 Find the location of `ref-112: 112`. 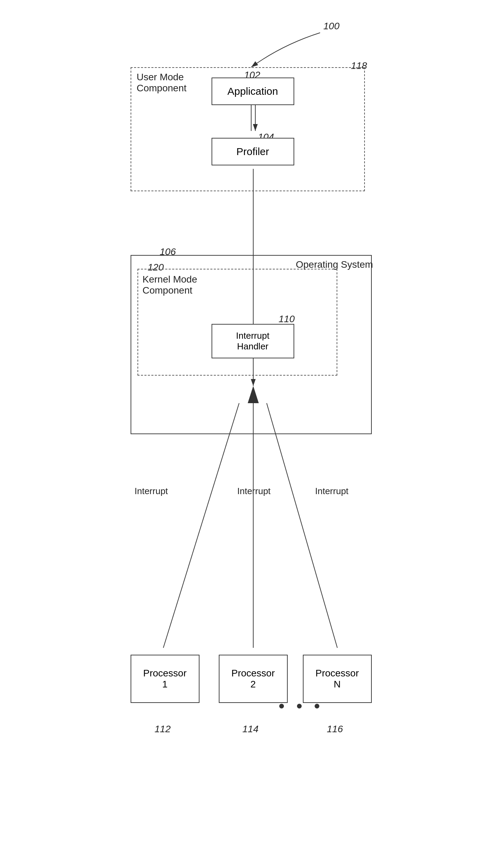

ref-112: 112 is located at coordinates (163, 729).